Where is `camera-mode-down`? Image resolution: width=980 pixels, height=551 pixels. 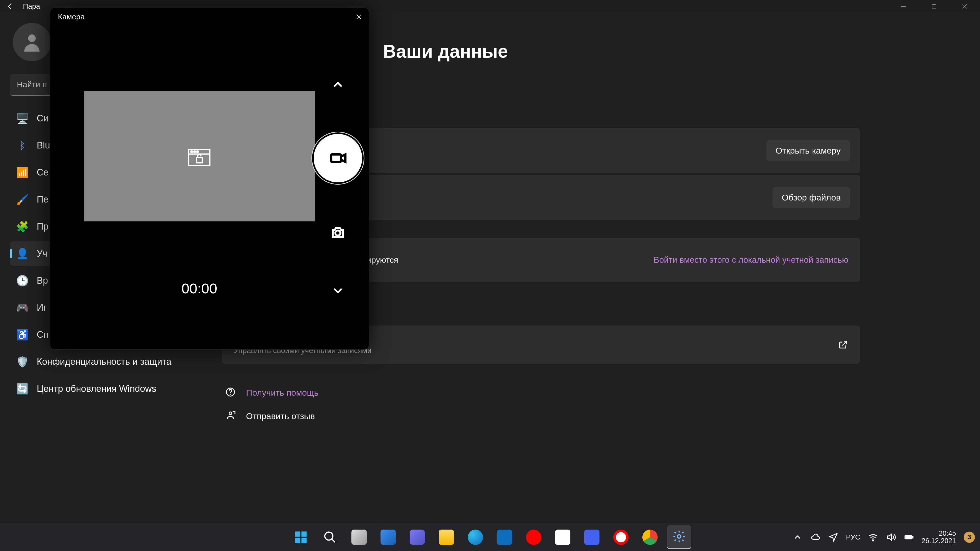 camera-mode-down is located at coordinates (338, 291).